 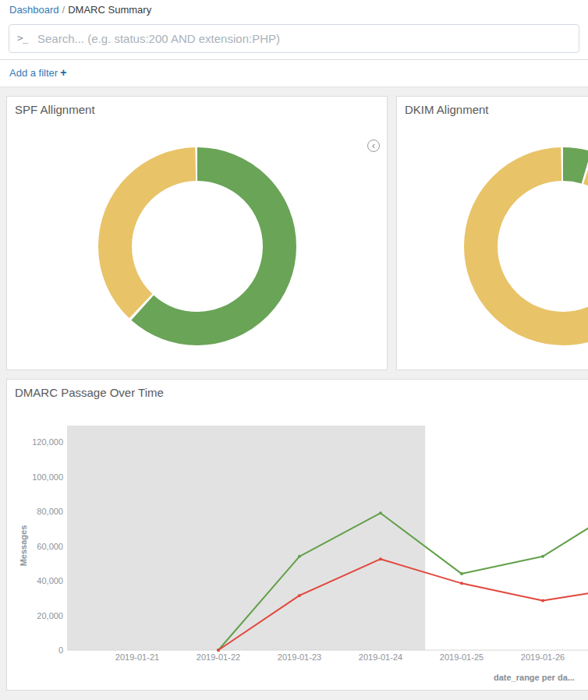 I want to click on svg-text: 40,000, so click(x=50, y=581).